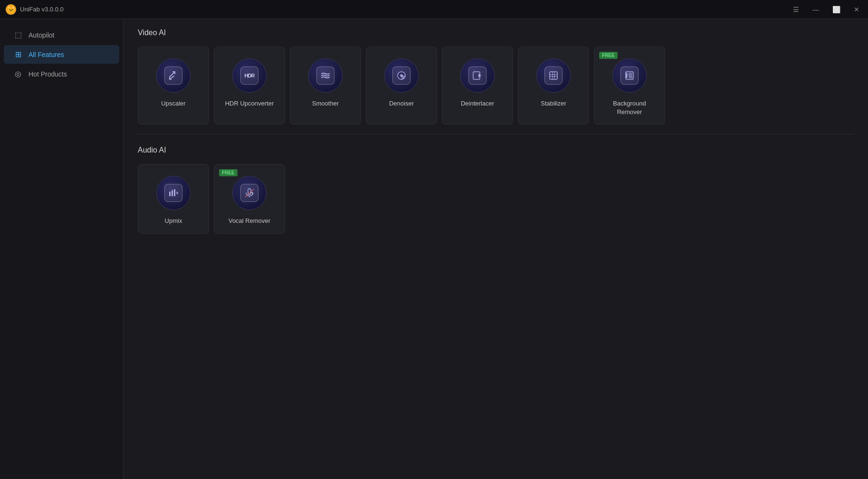 The height and width of the screenshot is (479, 868). What do you see at coordinates (434, 10) in the screenshot?
I see `titlebar: 🐱 UniFab v3.0.0.0 ☰ — ⬜ ✕` at bounding box center [434, 10].